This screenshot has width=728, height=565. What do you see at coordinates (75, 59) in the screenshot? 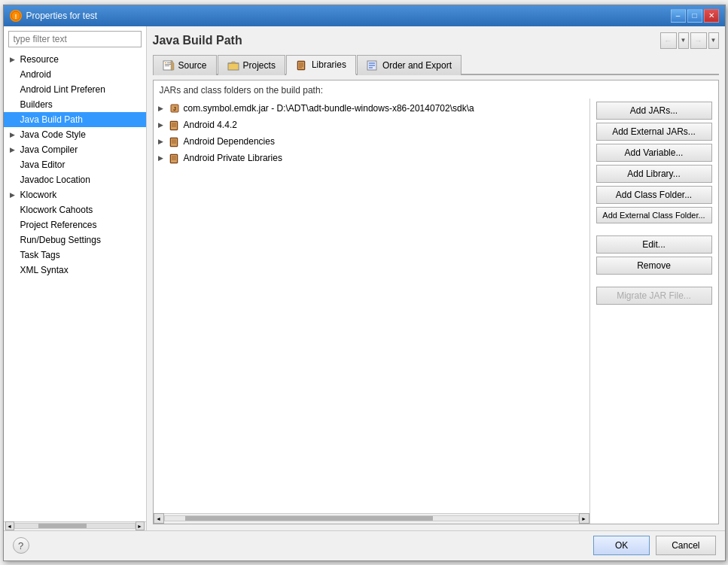
I see `sidebar-item-resource: ▶ Resource` at bounding box center [75, 59].